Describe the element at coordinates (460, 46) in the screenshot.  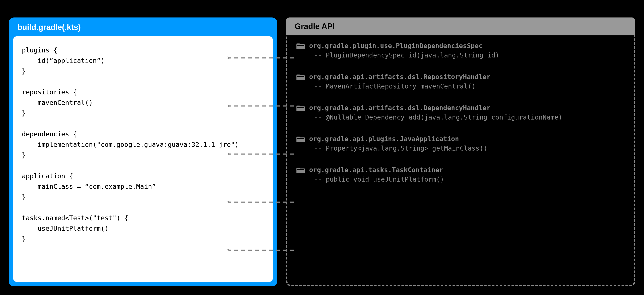
I see `api-class-row: org.gradle.plugin.use.PluginDependencies…` at that location.